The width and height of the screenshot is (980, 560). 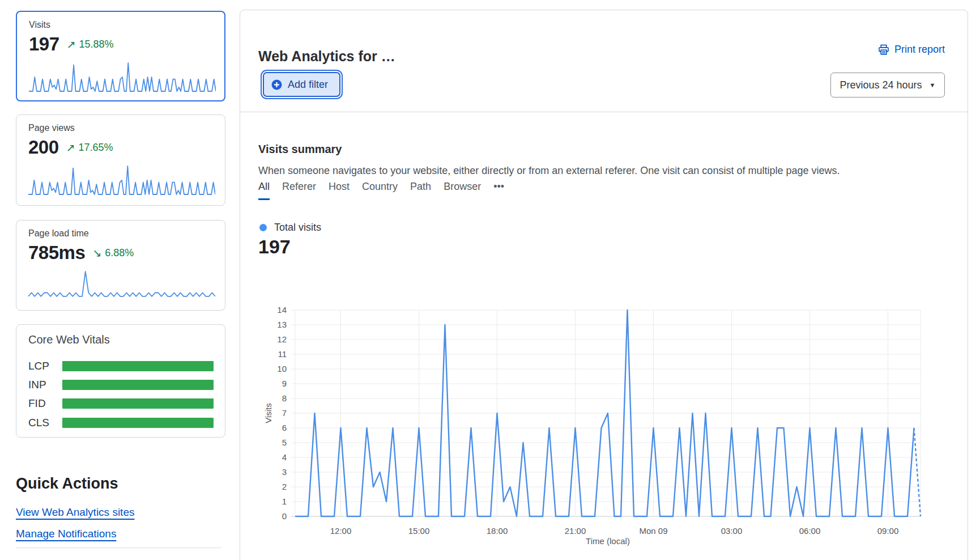 What do you see at coordinates (653, 531) in the screenshot?
I see `svg-text: Mon 09` at bounding box center [653, 531].